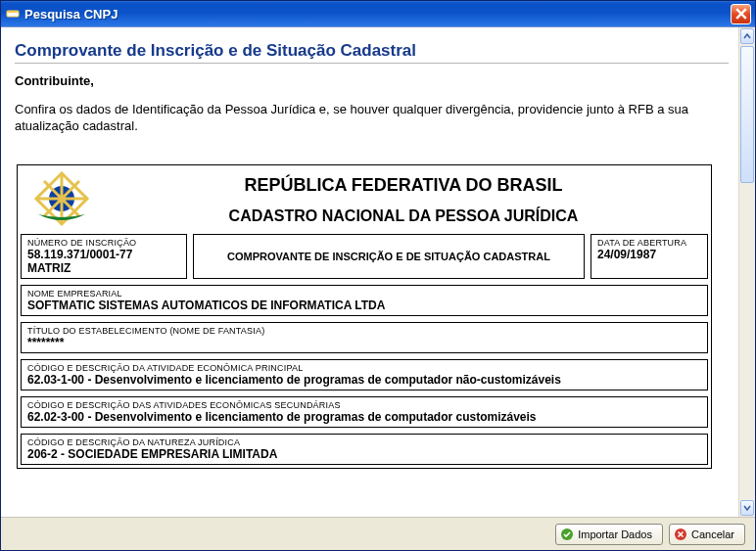 Image resolution: width=756 pixels, height=551 pixels. What do you see at coordinates (364, 375) in the screenshot?
I see `field-cnae-principal: CÓDIGO E DESCRIÇÃO DA ATIVIDADE ECONÔMIC…` at bounding box center [364, 375].